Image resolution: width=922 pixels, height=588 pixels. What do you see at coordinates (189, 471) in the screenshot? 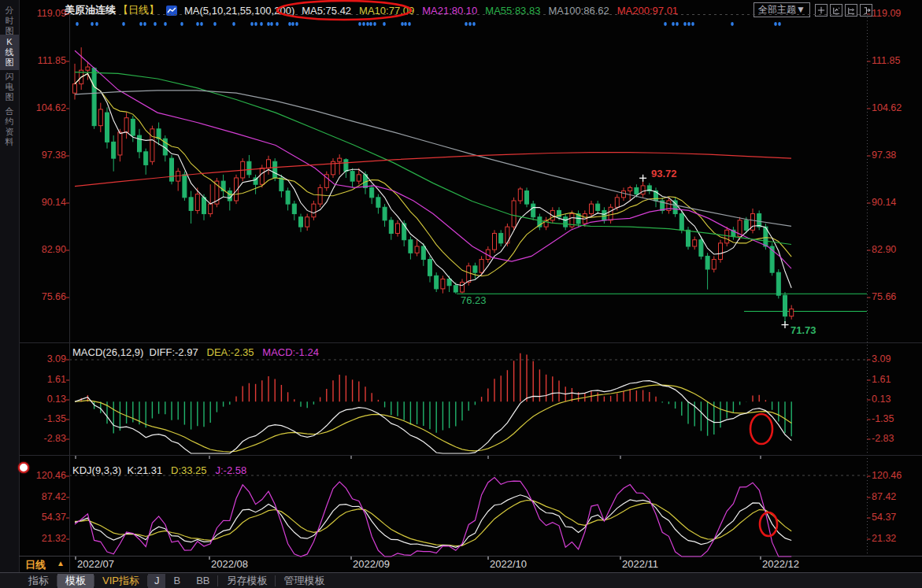
I see `kdj-d-value: D:33.25` at bounding box center [189, 471].